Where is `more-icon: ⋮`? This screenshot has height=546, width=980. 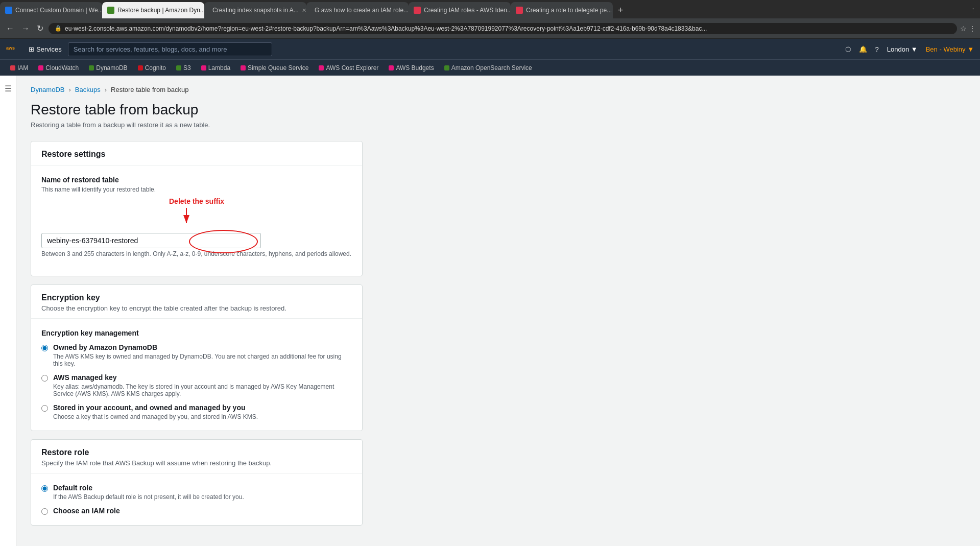
more-icon: ⋮ is located at coordinates (972, 29).